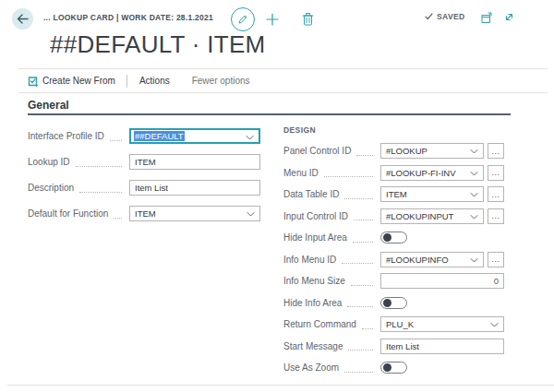 The width and height of the screenshot is (554, 392). I want to click on panel-control-id-assist-button: ..., so click(496, 151).